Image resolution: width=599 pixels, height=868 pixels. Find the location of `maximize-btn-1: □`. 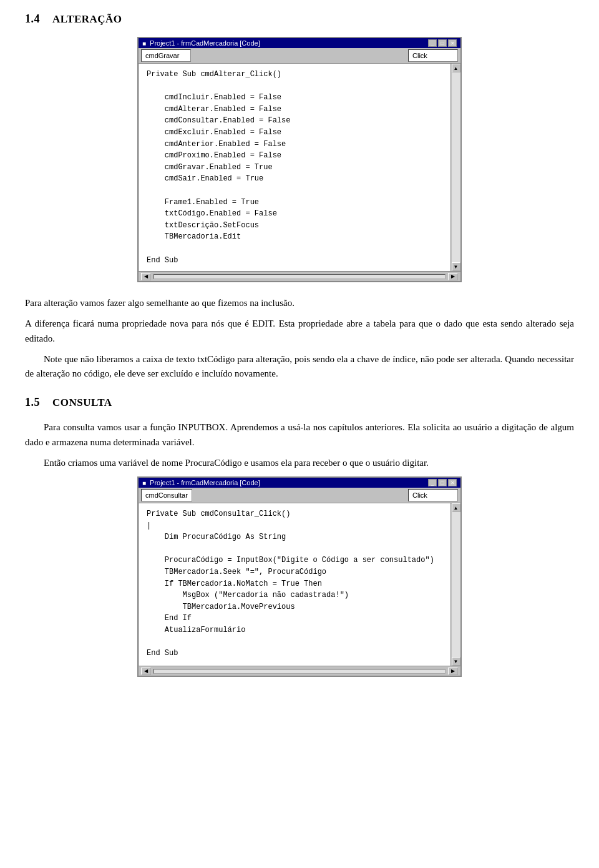

maximize-btn-1: □ is located at coordinates (442, 43).